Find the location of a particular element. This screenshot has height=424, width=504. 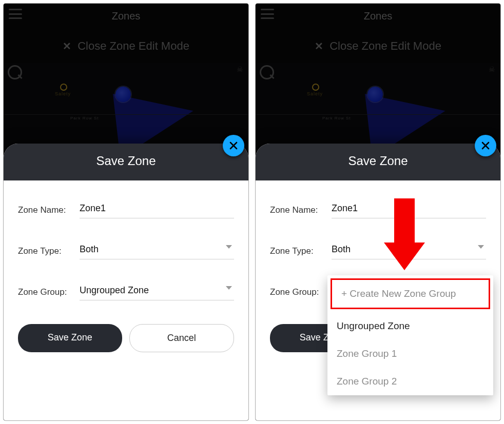

zone-name-input: Zone1 is located at coordinates (157, 210).